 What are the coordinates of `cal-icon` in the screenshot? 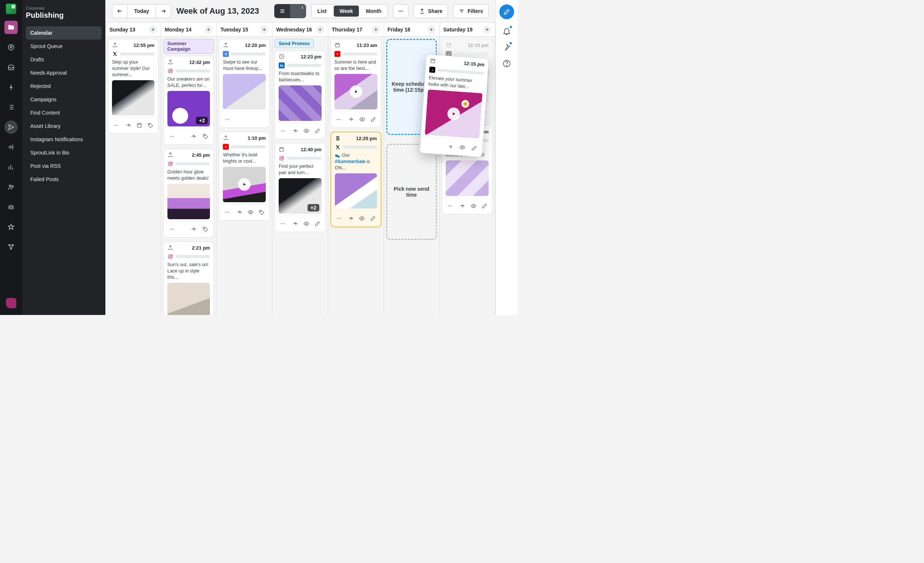 It's located at (140, 125).